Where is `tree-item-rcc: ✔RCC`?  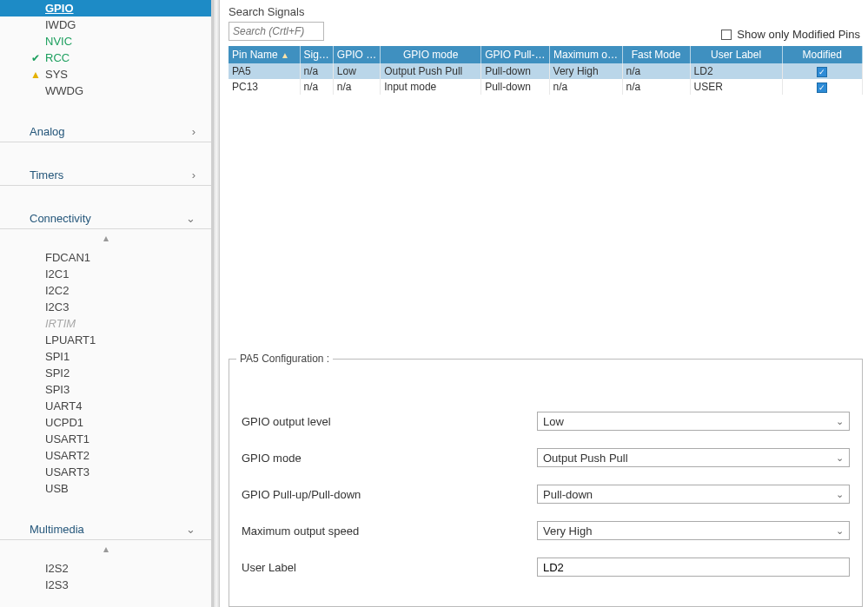
tree-item-rcc: ✔RCC is located at coordinates (106, 57).